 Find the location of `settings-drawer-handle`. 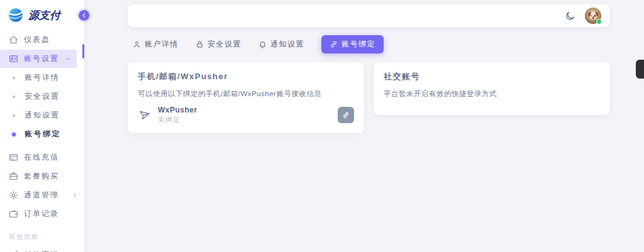

settings-drawer-handle is located at coordinates (640, 69).